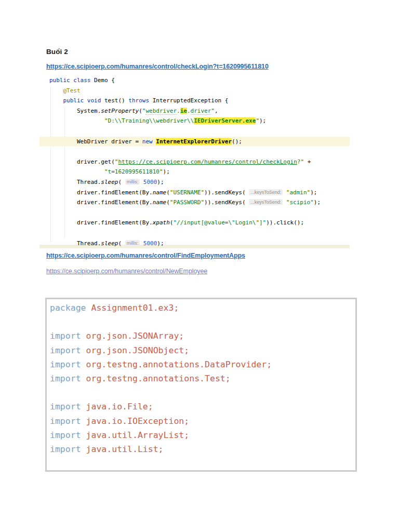 Image resolution: width=399 pixels, height=532 pixels. I want to click on code-line: import org.json.JSONObject;, so click(203, 350).